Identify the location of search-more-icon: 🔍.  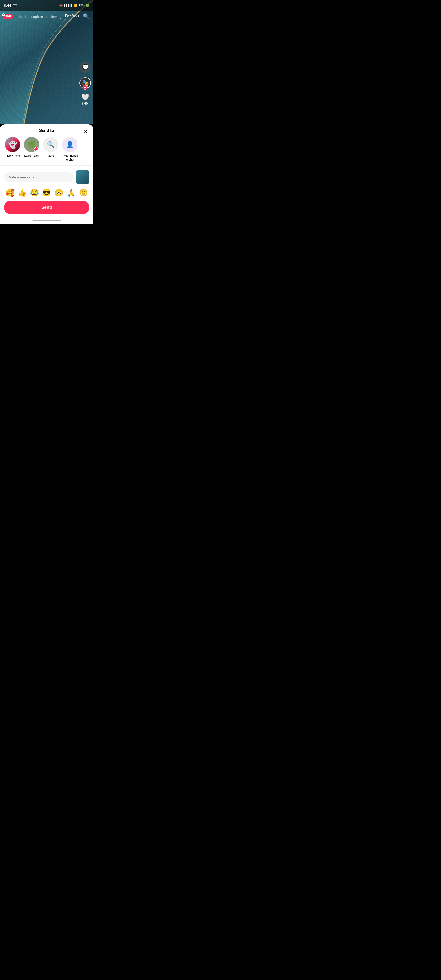
(51, 145).